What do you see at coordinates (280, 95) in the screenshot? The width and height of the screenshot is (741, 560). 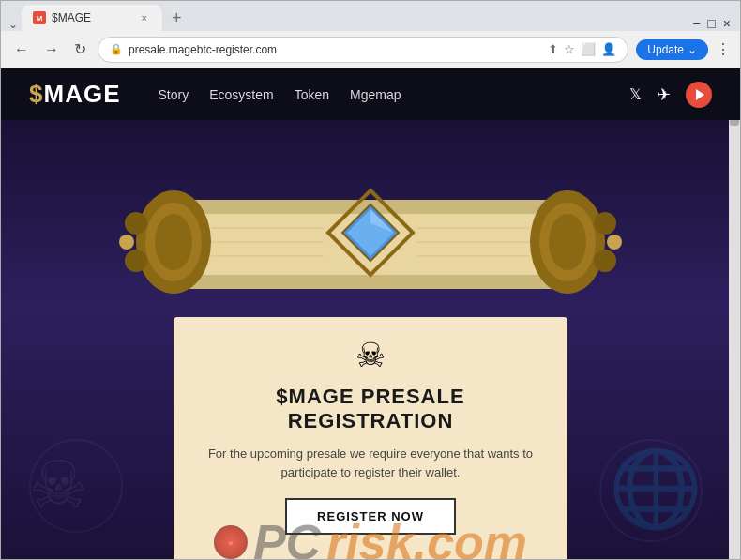 I see `nav-links: Story Ecosystem Token Mgemap` at bounding box center [280, 95].